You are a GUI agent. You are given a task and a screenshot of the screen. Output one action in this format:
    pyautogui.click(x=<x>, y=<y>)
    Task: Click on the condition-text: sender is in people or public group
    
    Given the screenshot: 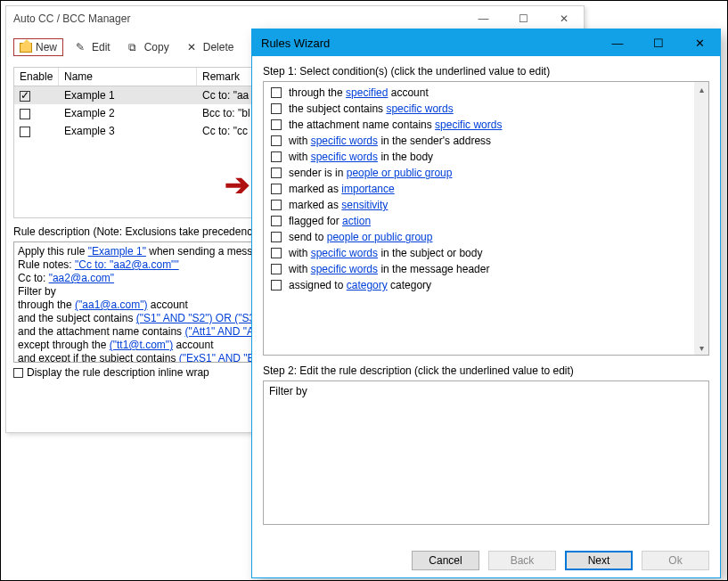 What is the action you would take?
    pyautogui.click(x=371, y=173)
    